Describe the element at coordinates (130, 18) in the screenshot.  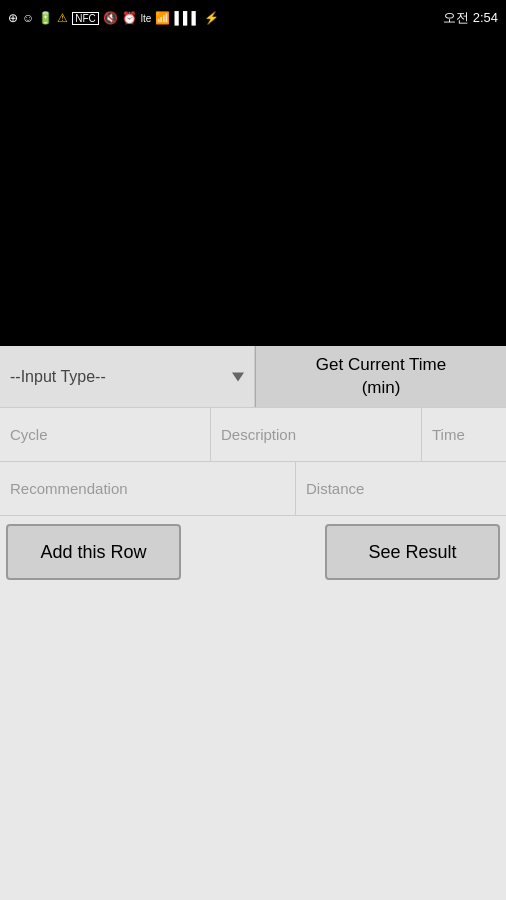
I see `alarm-icon: ⏰` at that location.